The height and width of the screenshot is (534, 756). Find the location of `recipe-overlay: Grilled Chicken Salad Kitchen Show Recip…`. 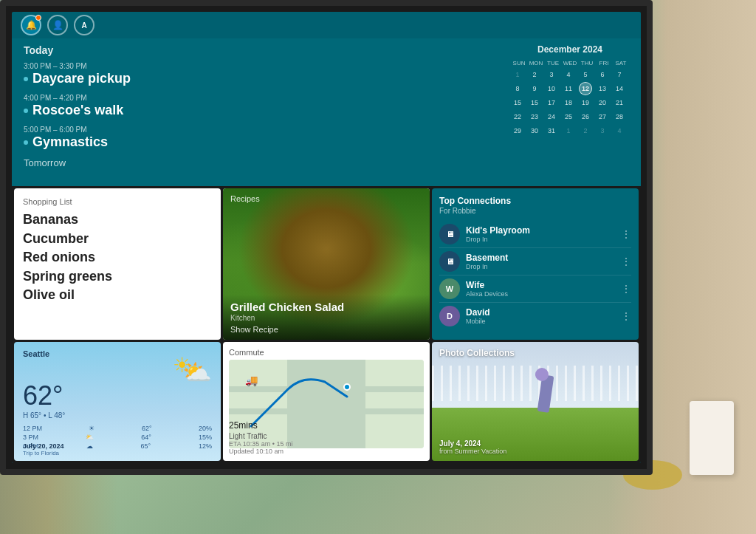

recipe-overlay: Grilled Chicken Salad Kitchen Show Recip… is located at coordinates (326, 318).